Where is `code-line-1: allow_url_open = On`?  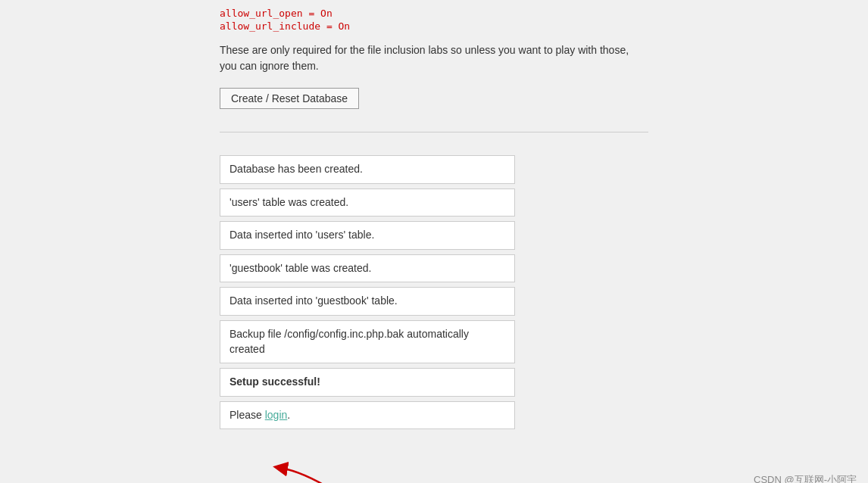 code-line-1: allow_url_open = On is located at coordinates (434, 14).